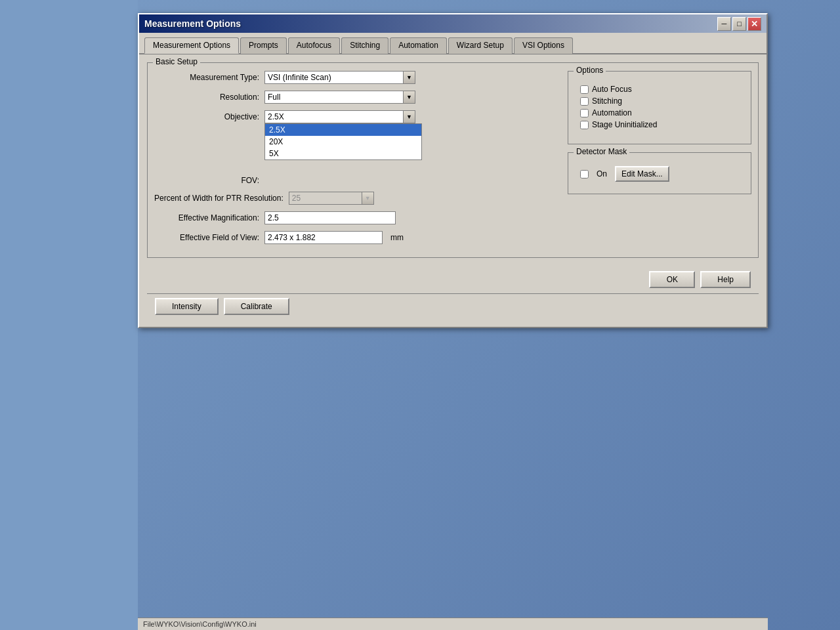 This screenshot has width=840, height=630. What do you see at coordinates (607, 101) in the screenshot?
I see `stitching-label: Stitching` at bounding box center [607, 101].